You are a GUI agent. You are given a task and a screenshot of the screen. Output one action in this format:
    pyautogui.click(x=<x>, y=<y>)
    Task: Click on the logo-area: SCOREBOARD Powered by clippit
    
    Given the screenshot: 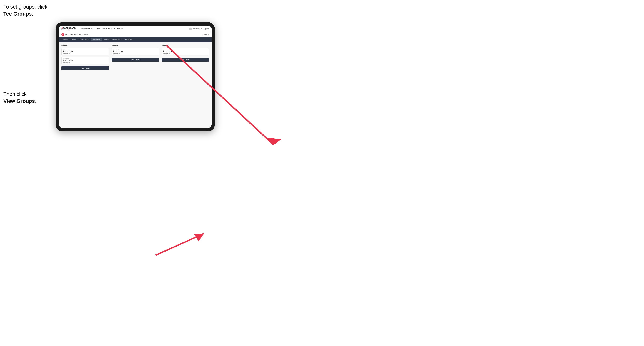 What is the action you would take?
    pyautogui.click(x=68, y=29)
    